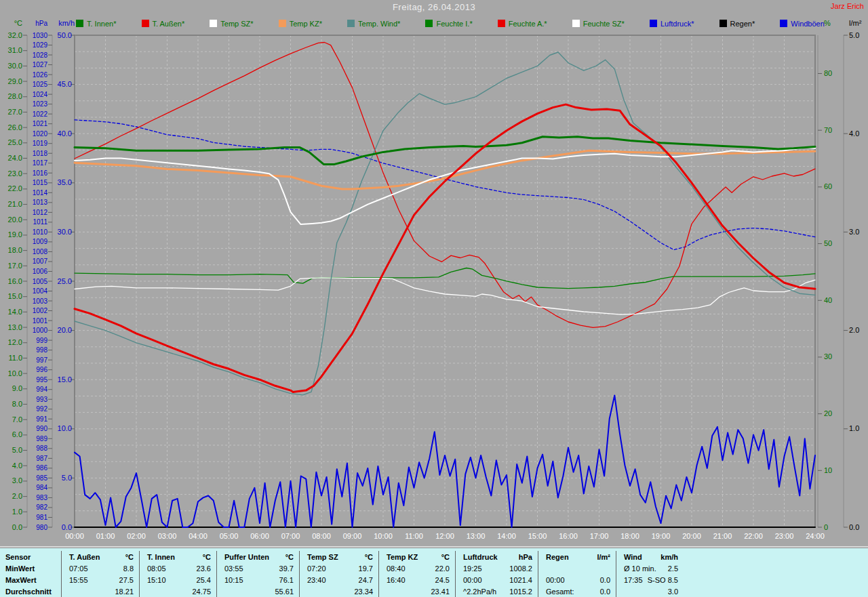 The image size is (868, 597). I want to click on celsius-tick-label: 13.0, so click(15, 327).